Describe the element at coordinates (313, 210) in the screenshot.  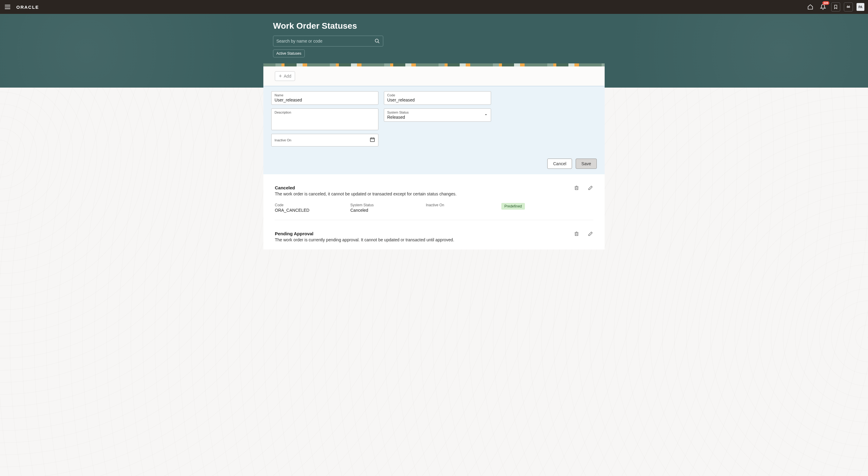
I see `detail-code-value: ORA_CANCELED` at that location.